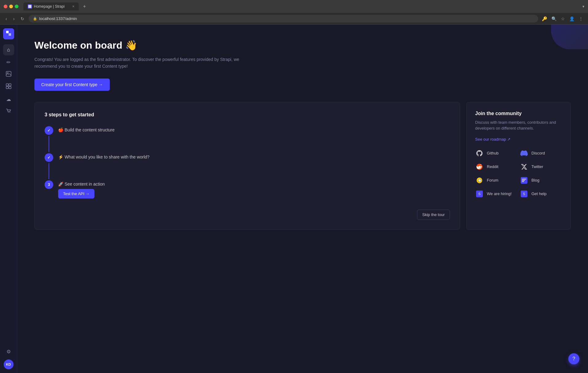 This screenshot has width=588, height=373. Describe the element at coordinates (539, 194) in the screenshot. I see `help-label: Get help` at that location.